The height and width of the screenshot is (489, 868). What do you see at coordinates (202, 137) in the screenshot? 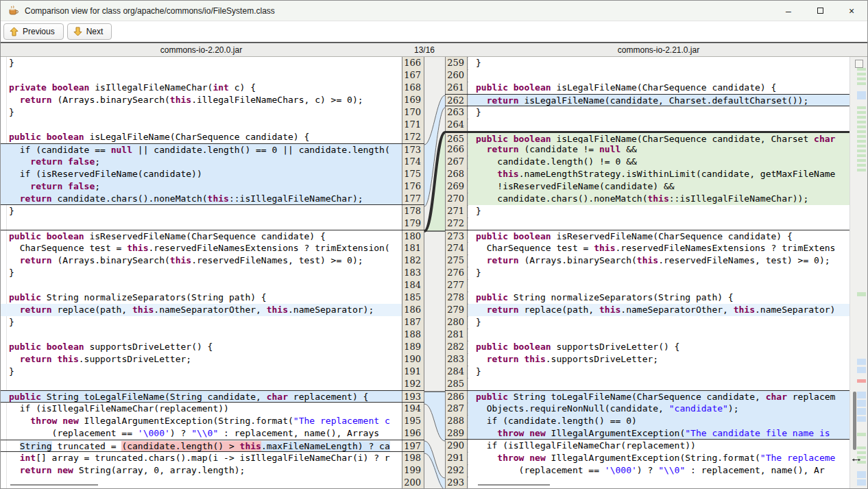
I see `code-line: public boolean isLegalFileName(CharSeque…` at bounding box center [202, 137].